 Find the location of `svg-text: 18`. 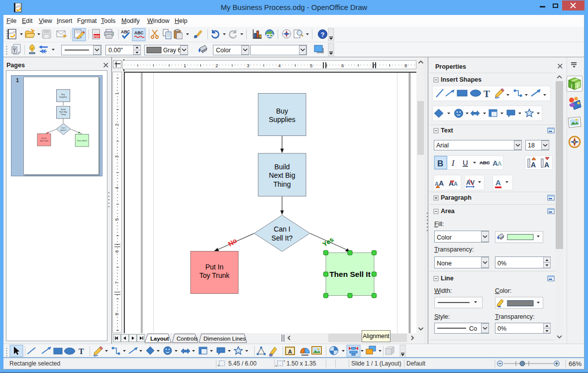

svg-text: 18 is located at coordinates (531, 145).